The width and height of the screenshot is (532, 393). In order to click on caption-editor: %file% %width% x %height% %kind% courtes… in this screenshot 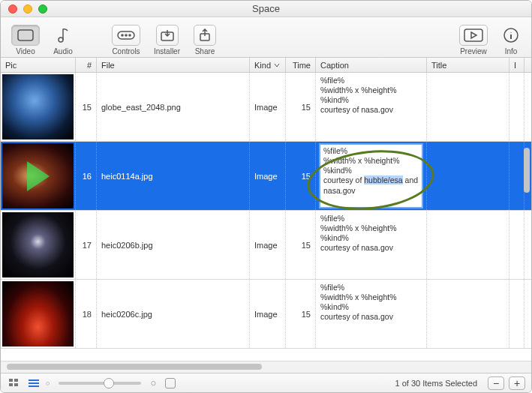, I will do `click(371, 176)`.